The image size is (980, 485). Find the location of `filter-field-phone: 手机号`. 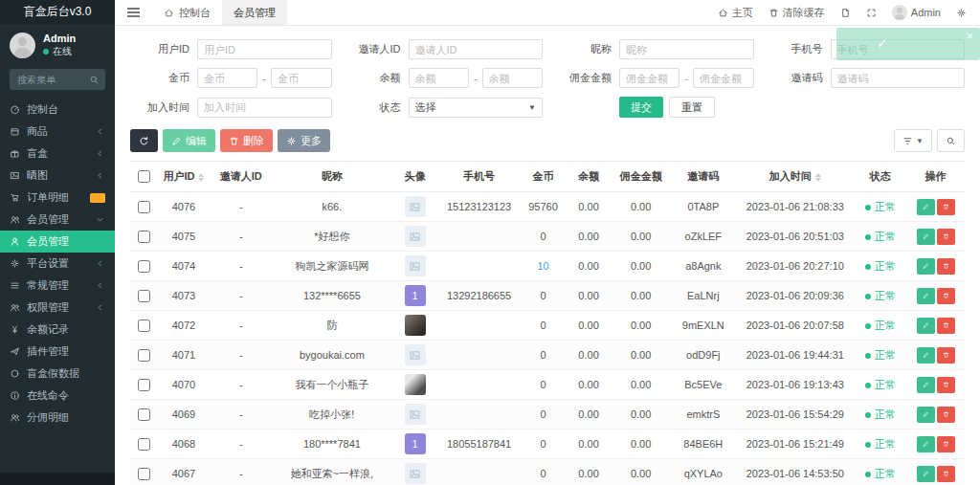

filter-field-phone: 手机号 is located at coordinates (865, 50).